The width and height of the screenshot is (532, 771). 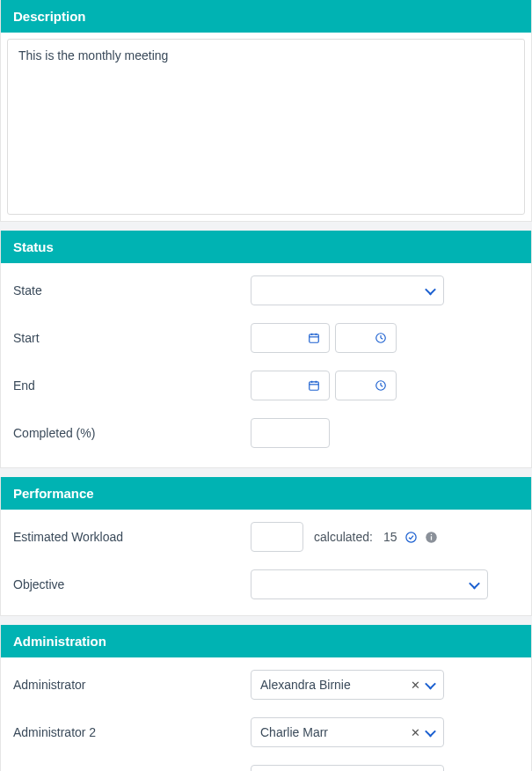 I want to click on objective-label: Objective, so click(x=132, y=584).